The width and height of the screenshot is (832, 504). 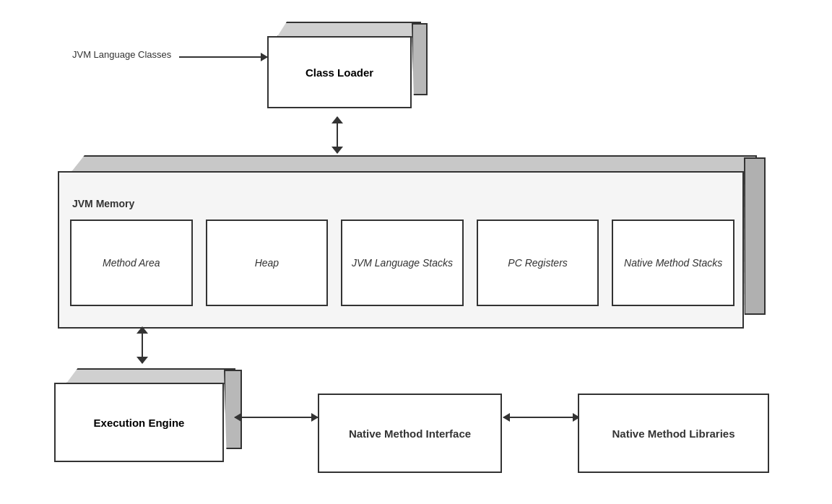 What do you see at coordinates (402, 263) in the screenshot?
I see `jvm-language-stacks-label: JVM Language Stacks` at bounding box center [402, 263].